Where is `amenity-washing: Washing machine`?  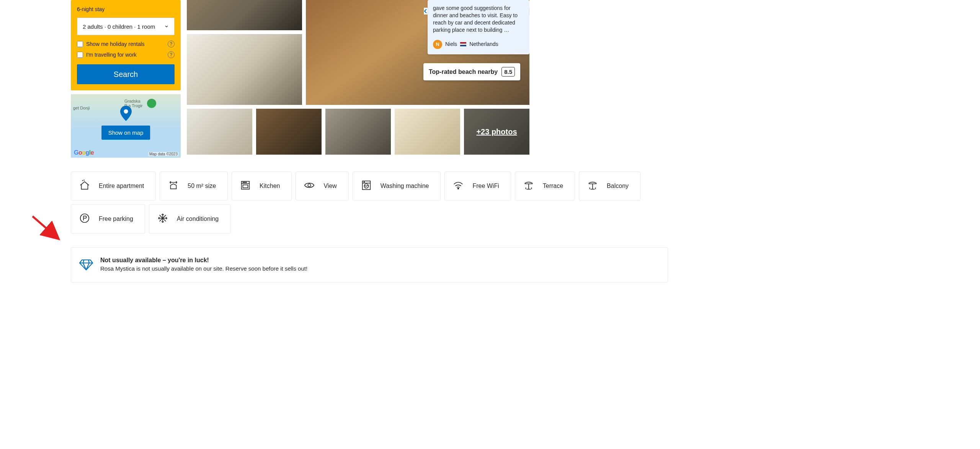 amenity-washing: Washing machine is located at coordinates (397, 186).